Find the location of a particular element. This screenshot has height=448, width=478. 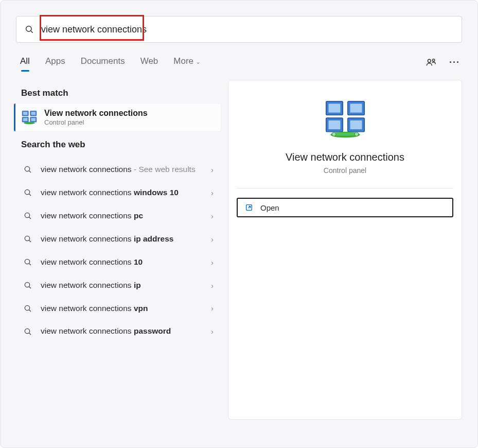

search-input is located at coordinates (248, 30).